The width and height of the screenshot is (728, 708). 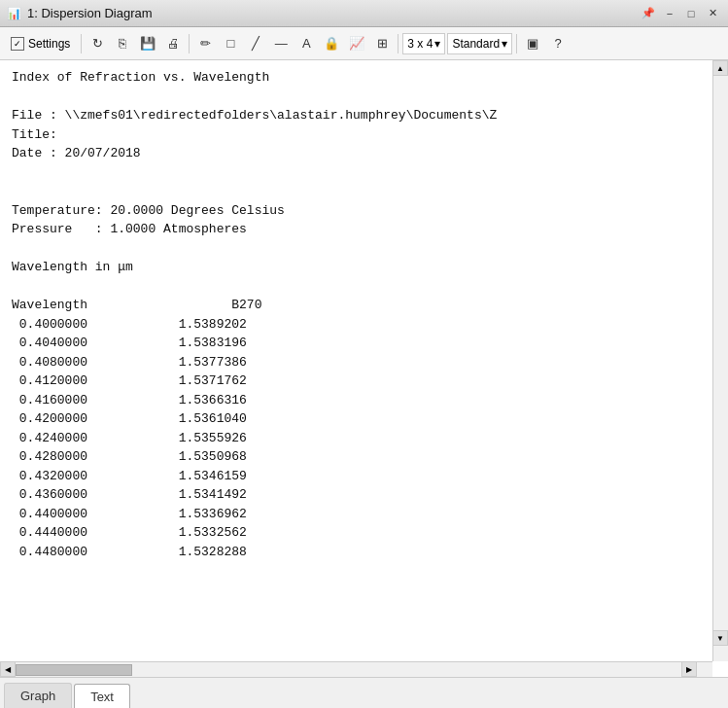 I want to click on chart-button: 📈, so click(x=357, y=44).